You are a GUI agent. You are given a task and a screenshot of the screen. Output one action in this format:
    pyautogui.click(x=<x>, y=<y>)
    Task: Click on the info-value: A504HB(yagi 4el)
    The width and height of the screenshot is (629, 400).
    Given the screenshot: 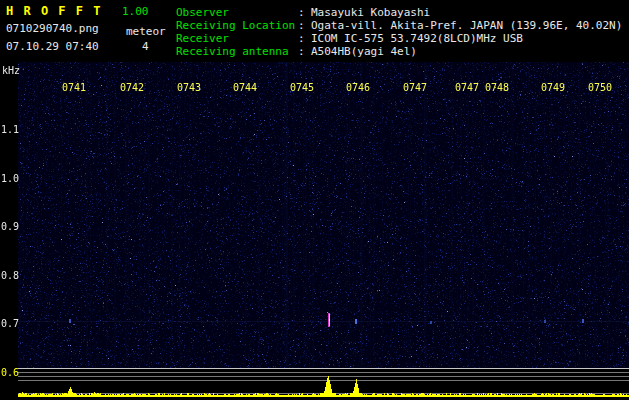 What is the action you would take?
    pyautogui.click(x=364, y=52)
    